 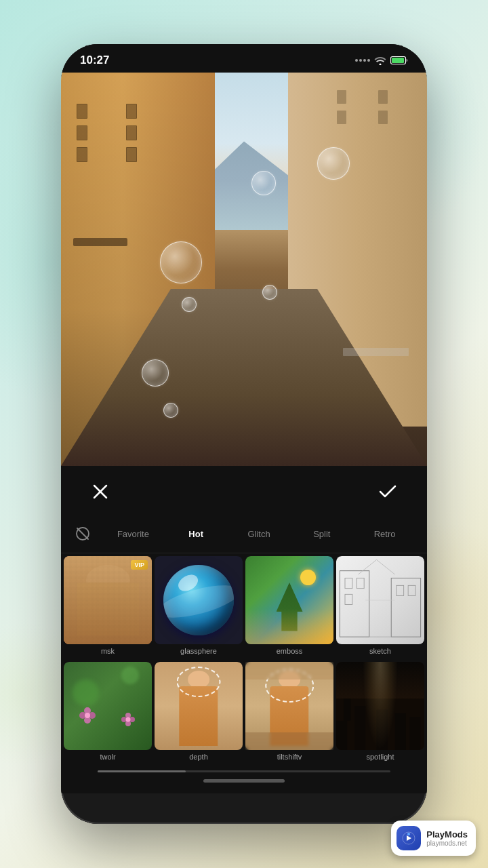 I want to click on playmods-icon, so click(x=409, y=838).